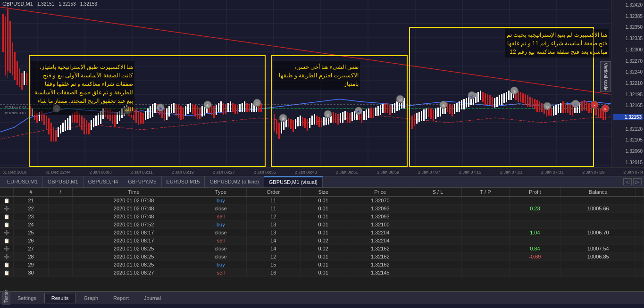 The image size is (644, 308). Describe the element at coordinates (31, 192) in the screenshot. I see `col-num: #` at that location.